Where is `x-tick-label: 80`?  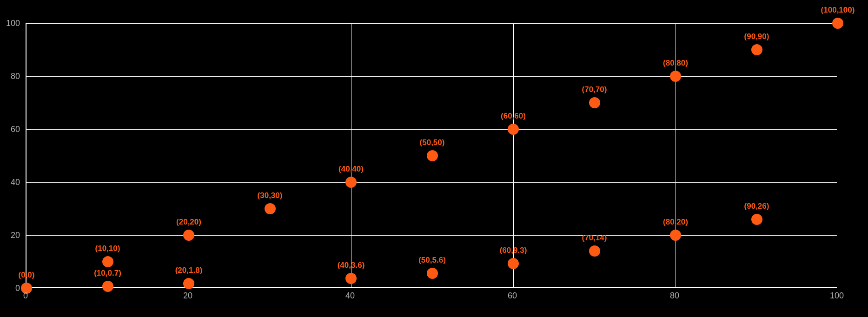 x-tick-label: 80 is located at coordinates (675, 296).